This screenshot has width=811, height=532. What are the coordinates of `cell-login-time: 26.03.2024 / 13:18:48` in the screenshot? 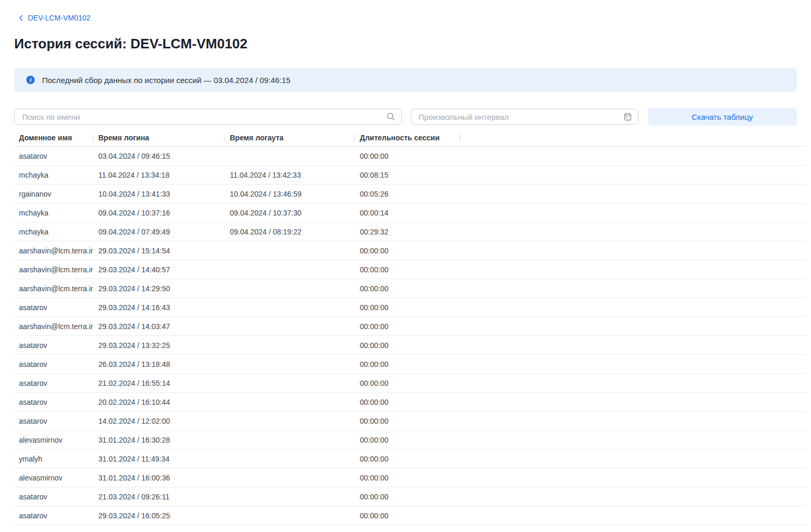 It's located at (159, 364).